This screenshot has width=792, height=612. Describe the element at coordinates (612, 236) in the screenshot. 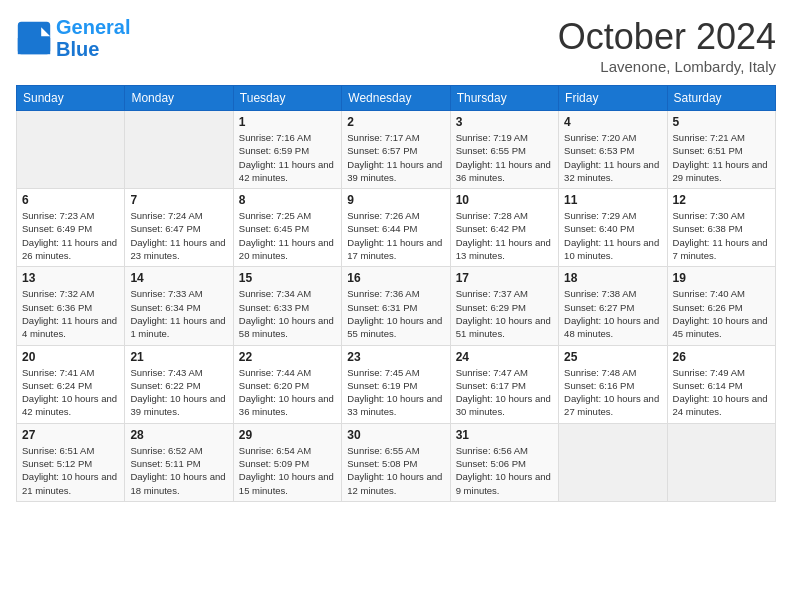

I see `day-info: Sunrise: 7:29 AMSunset: 6:40 PMDaylight:…` at that location.